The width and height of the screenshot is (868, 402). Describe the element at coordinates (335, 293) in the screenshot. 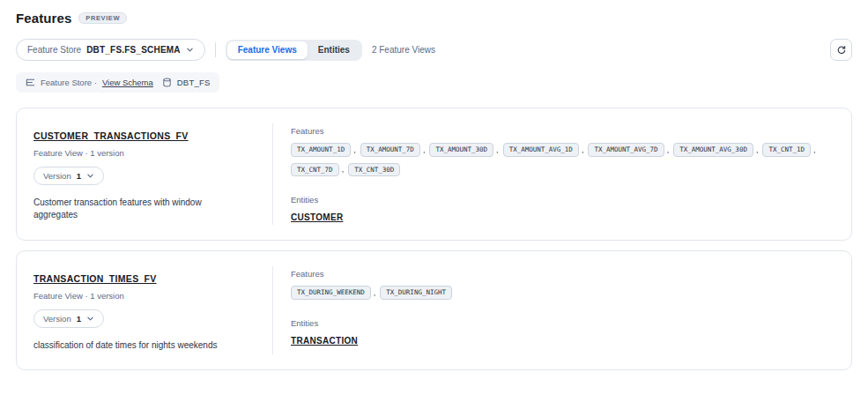

I see `feature-chip-item: TX_DURING_WEEKEND,` at that location.